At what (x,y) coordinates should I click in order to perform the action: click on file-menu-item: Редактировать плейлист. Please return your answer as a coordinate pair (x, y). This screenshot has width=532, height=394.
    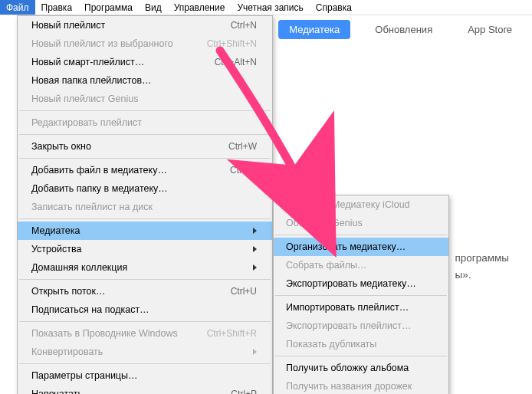
    Looking at the image, I should click on (145, 123).